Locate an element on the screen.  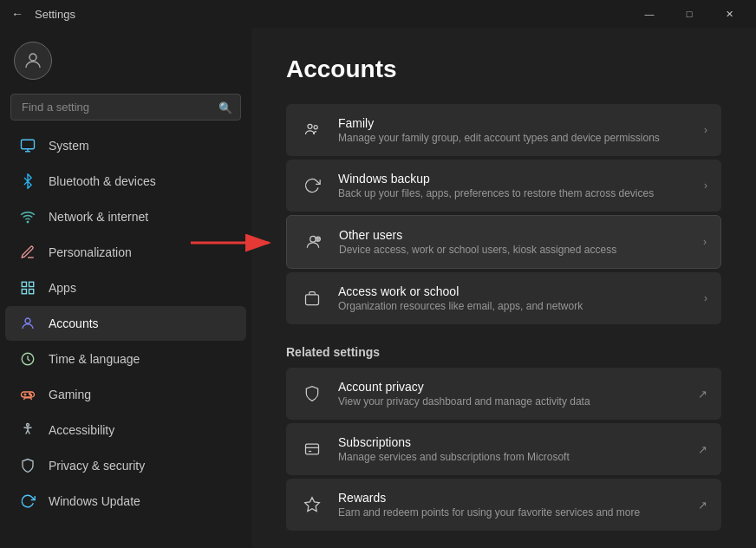
apps-icon is located at coordinates (28, 288).